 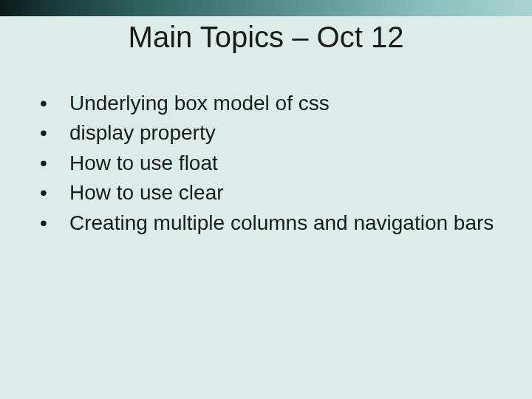 I want to click on bullet-text: How to use float, so click(x=143, y=163).